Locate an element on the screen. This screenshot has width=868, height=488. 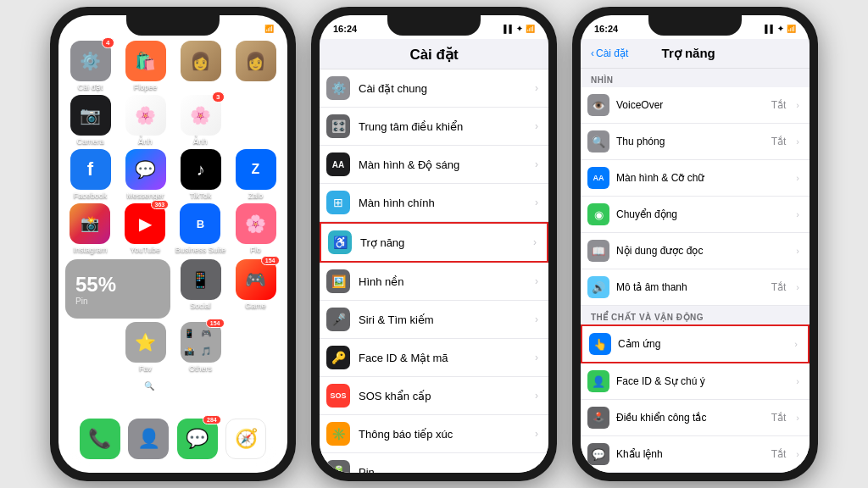
app-photos: 🌸 Ảnh is located at coordinates (146, 120).